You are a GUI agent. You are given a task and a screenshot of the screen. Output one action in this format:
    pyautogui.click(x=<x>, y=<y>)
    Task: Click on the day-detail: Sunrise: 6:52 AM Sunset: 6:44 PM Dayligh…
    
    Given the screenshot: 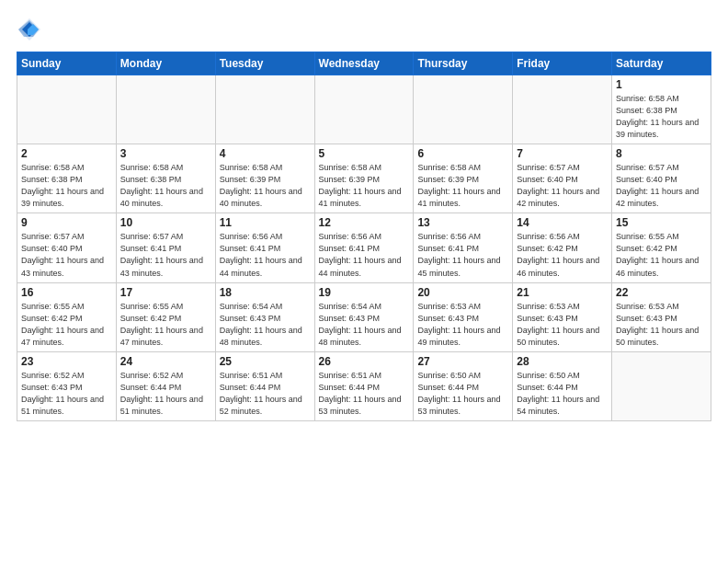 What is the action you would take?
    pyautogui.click(x=165, y=394)
    